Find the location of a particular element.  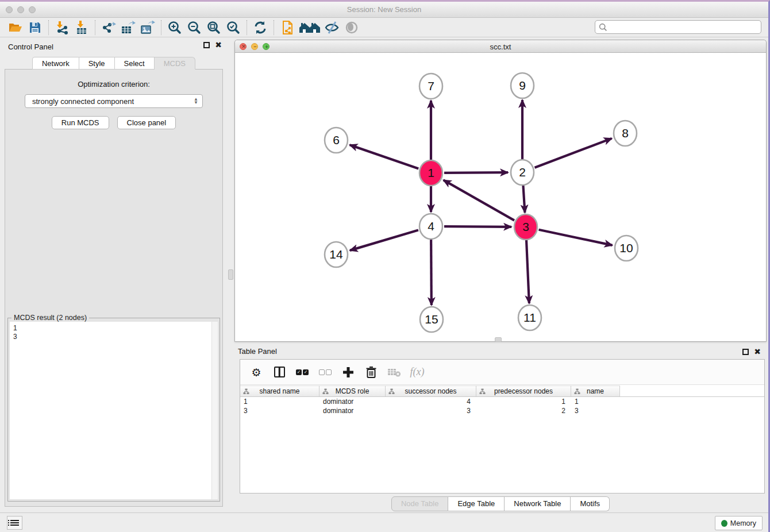

export-table-button is located at coordinates (128, 28).